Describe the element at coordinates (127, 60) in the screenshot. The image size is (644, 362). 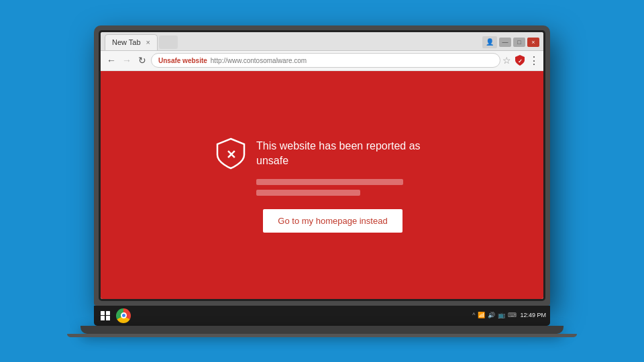
I see `forward-button: →` at that location.